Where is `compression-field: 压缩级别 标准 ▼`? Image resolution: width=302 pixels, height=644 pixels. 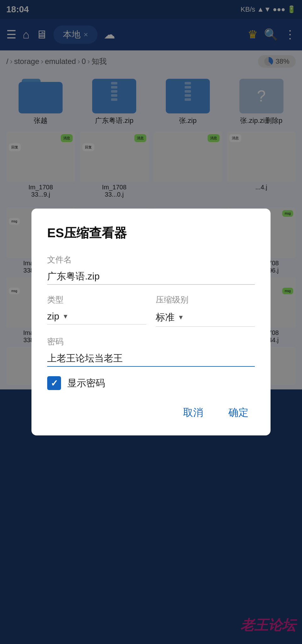 compression-field: 压缩级别 标准 ▼ is located at coordinates (205, 311).